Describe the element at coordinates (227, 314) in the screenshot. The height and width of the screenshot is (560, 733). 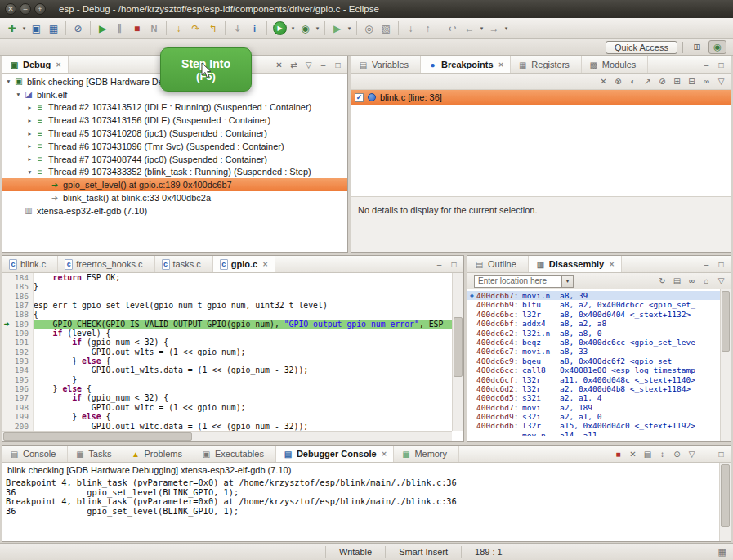
I see `code-line: 188 {` at that location.